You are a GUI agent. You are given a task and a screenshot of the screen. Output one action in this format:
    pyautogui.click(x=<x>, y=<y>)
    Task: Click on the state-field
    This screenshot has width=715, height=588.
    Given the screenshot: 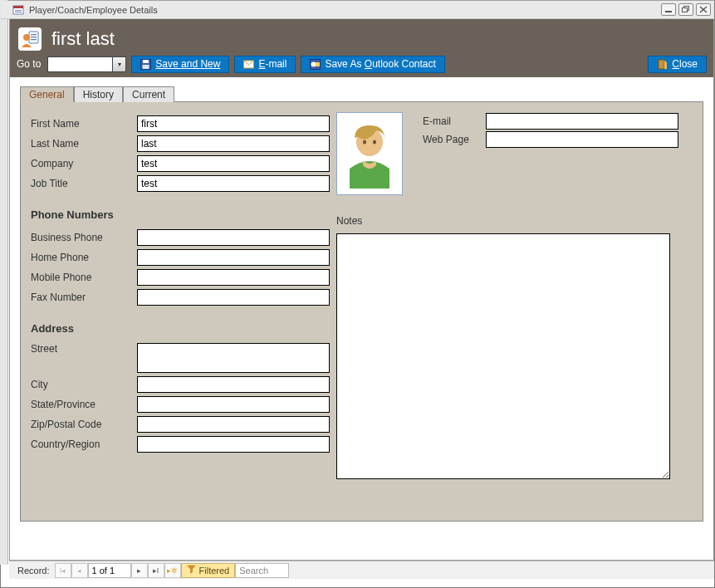 What is the action you would take?
    pyautogui.click(x=233, y=404)
    